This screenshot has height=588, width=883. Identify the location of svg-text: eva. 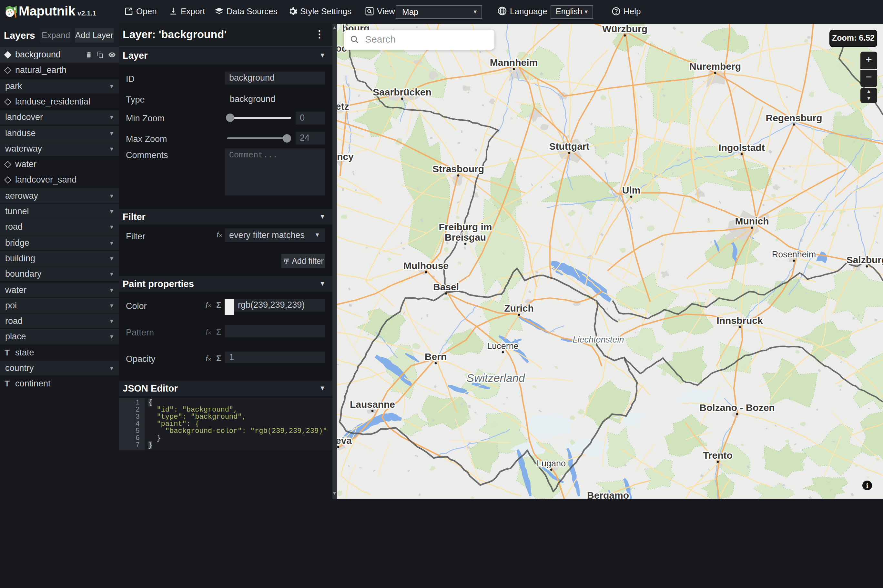
(344, 440).